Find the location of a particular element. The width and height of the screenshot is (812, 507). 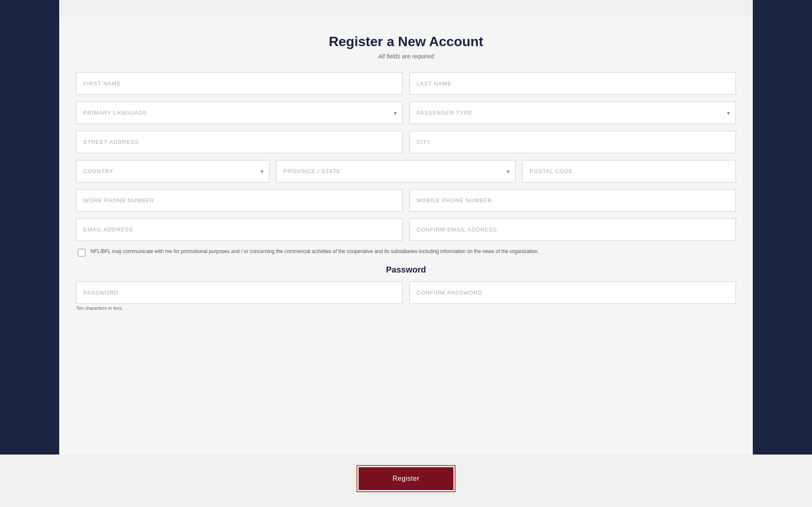

province-state-field: PROVINCE / STATE is located at coordinates (396, 171).